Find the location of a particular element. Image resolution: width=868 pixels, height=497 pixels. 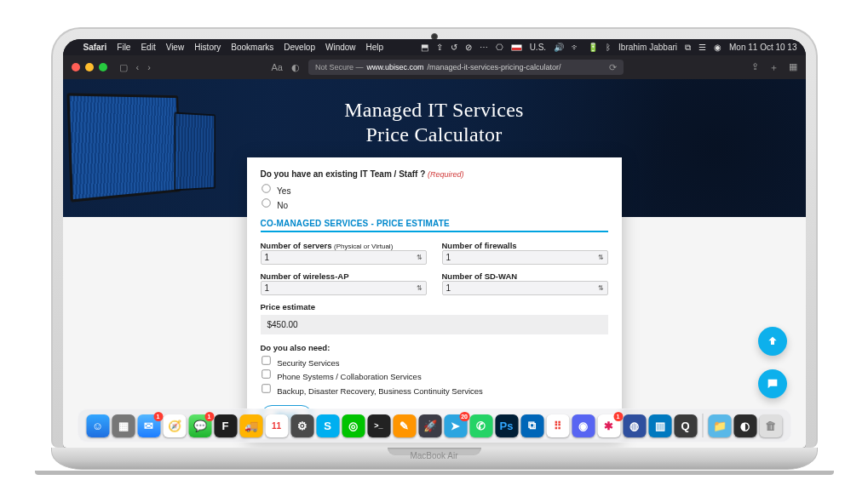

dock-folder: 📁 is located at coordinates (719, 426).